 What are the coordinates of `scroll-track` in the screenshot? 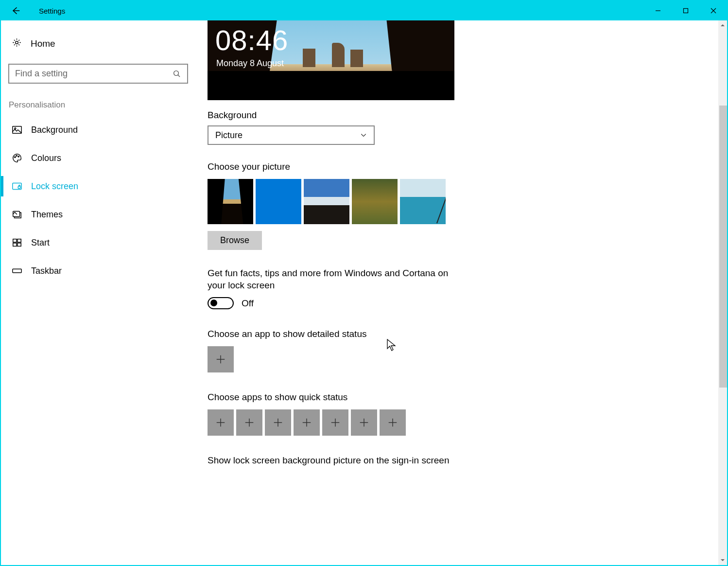 It's located at (723, 293).